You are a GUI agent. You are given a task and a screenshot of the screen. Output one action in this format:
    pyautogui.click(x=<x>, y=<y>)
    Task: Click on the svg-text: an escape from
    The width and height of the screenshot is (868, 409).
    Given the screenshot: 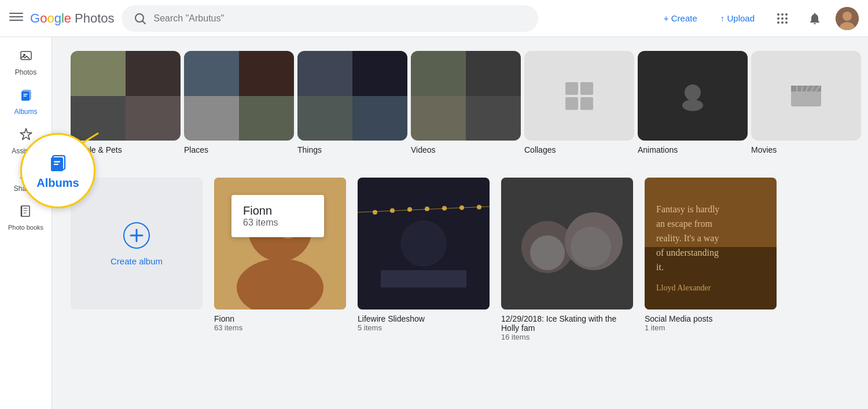 What is the action you would take?
    pyautogui.click(x=684, y=224)
    